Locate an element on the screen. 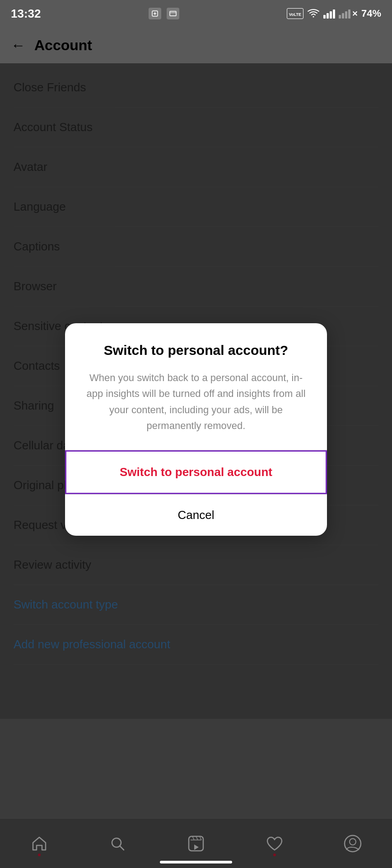 The image size is (392, 868). status-bar: 13:32 VoLTE is located at coordinates (196, 14).